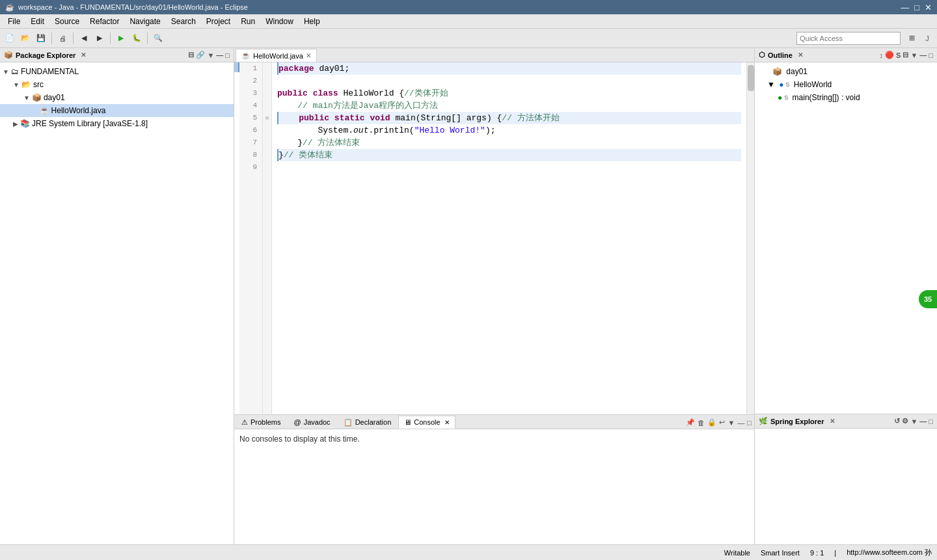 Image resolution: width=937 pixels, height=560 pixels. I want to click on outline-main-superscript: S, so click(786, 98).